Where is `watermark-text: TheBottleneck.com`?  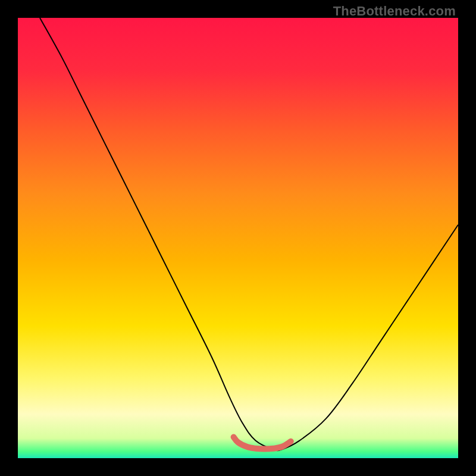
watermark-text: TheBottleneck.com is located at coordinates (394, 11).